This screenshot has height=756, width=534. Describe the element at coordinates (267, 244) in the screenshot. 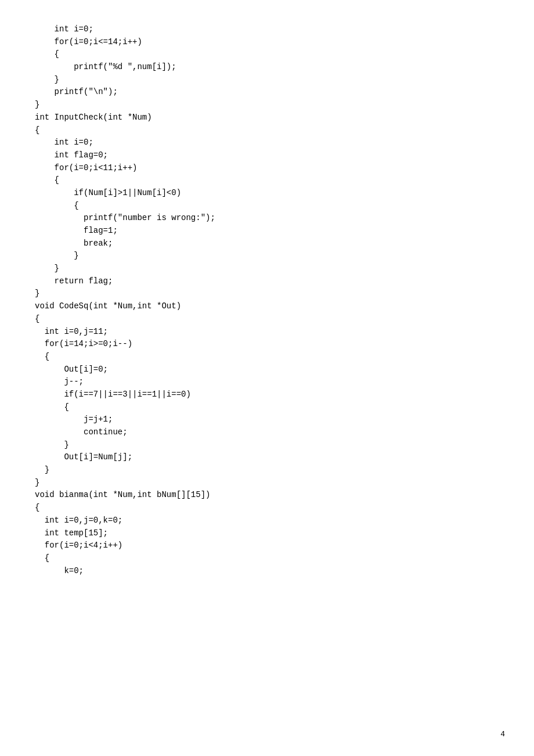

I see `code-line: break;` at that location.